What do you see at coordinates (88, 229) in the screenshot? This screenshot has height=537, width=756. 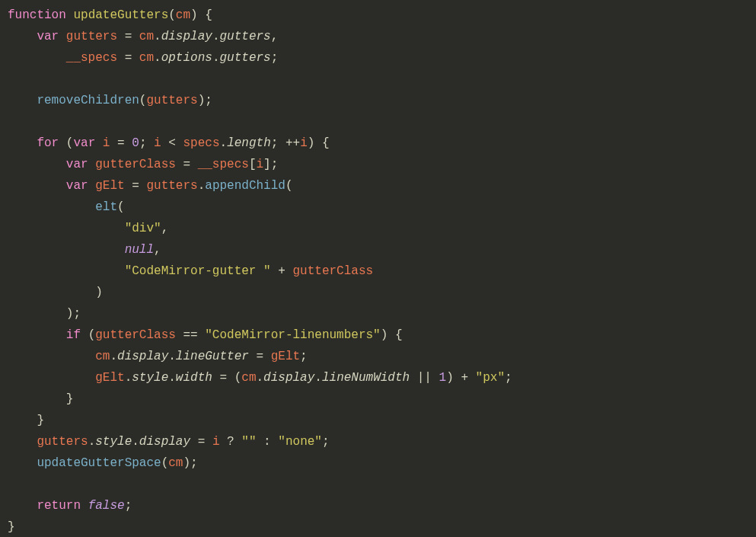 I see `code-line-11: "div",` at bounding box center [88, 229].